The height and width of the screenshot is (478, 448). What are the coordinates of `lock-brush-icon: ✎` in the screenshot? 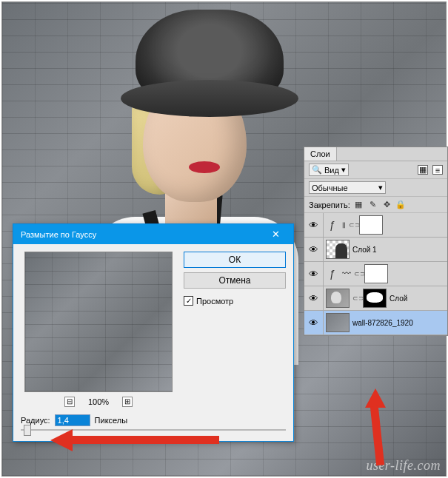 It's located at (373, 204).